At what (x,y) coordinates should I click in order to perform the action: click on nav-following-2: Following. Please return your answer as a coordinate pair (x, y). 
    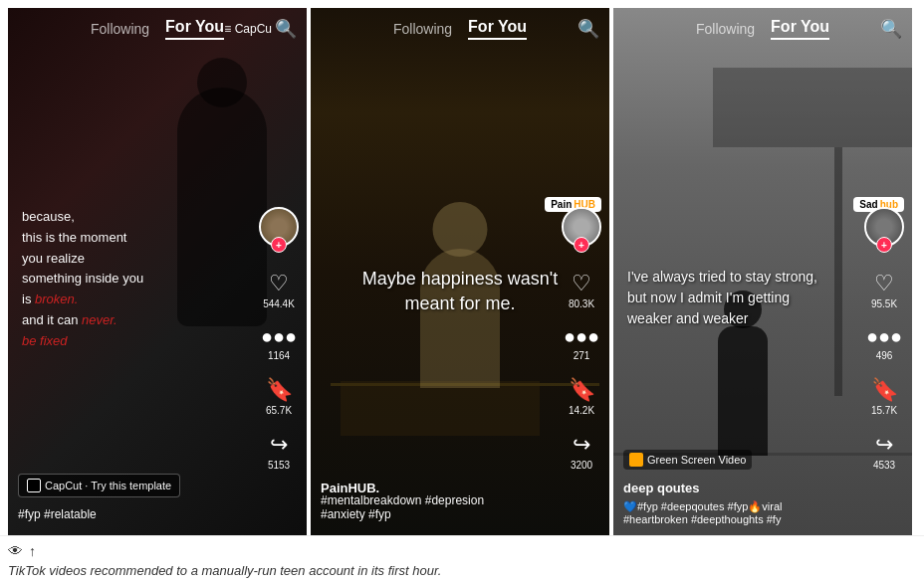
    Looking at the image, I should click on (422, 29).